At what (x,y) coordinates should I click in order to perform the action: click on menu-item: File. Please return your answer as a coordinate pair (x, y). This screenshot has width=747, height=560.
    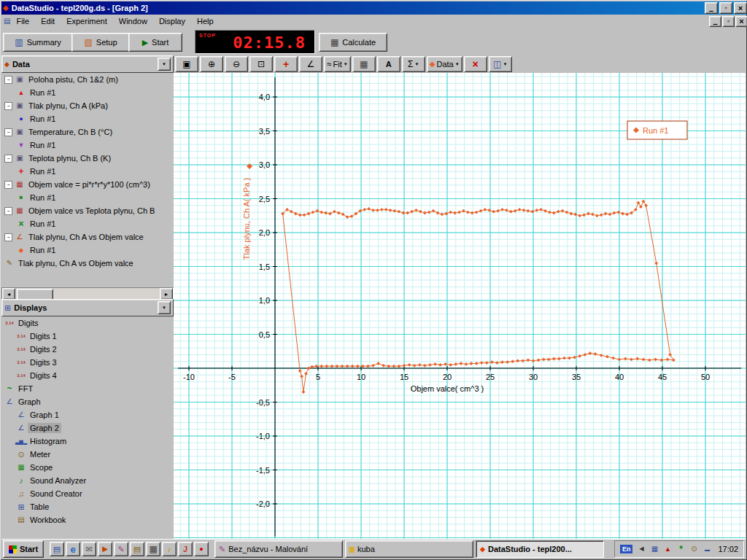
    Looking at the image, I should click on (23, 21).